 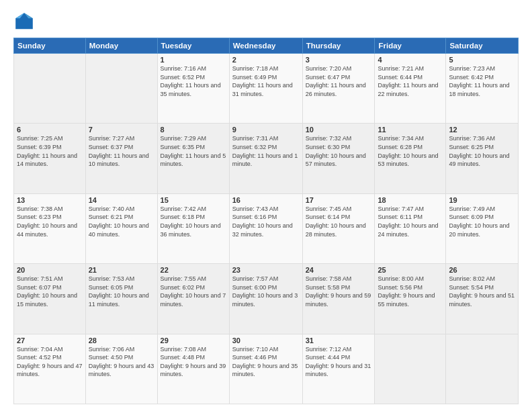 What do you see at coordinates (193, 200) in the screenshot?
I see `day-number: 15` at bounding box center [193, 200].